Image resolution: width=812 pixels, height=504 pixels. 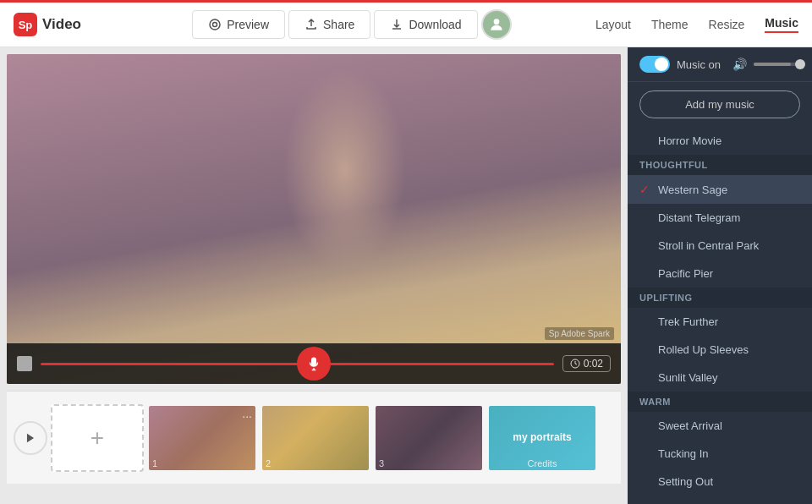 I want to click on clip-3: 3, so click(x=429, y=438).